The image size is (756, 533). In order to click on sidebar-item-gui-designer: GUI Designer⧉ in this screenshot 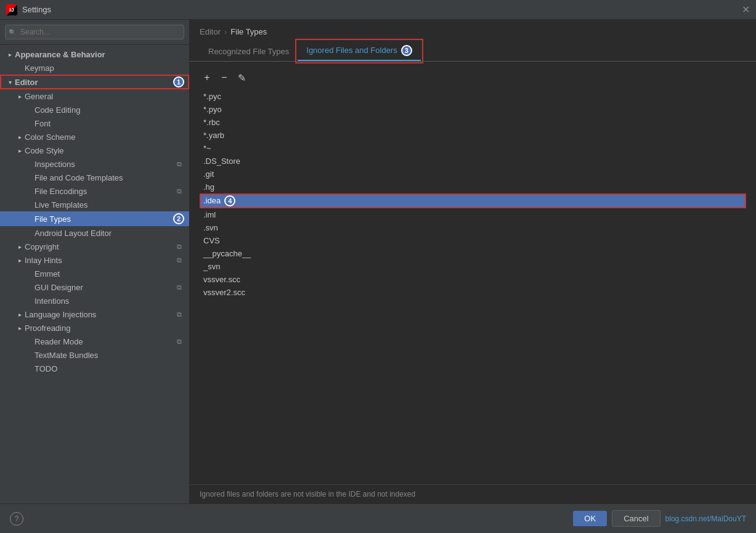, I will do `click(95, 287)`.